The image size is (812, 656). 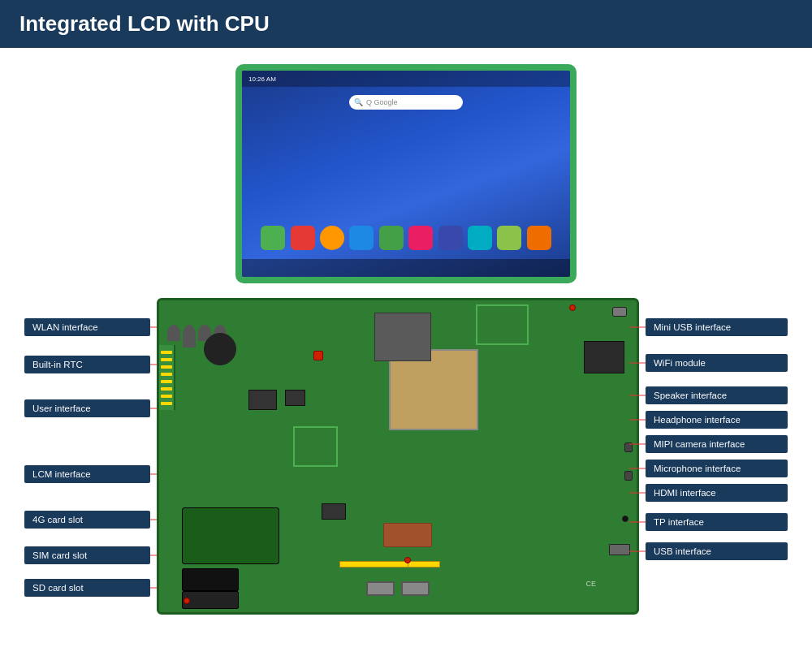 What do you see at coordinates (167, 378) in the screenshot?
I see `pcb-left-connector` at bounding box center [167, 378].